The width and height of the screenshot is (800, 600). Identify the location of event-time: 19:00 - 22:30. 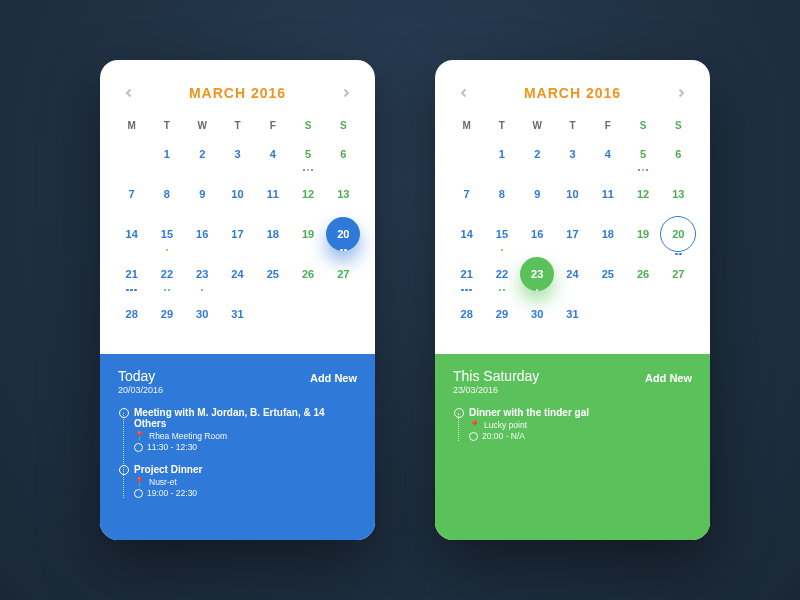
(246, 493).